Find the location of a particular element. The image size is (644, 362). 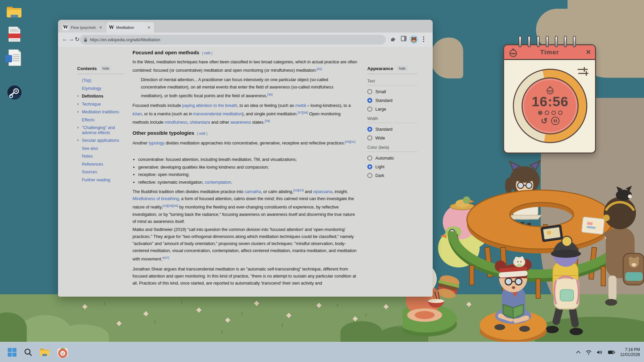

radio-option-light: Light is located at coordinates (392, 167).